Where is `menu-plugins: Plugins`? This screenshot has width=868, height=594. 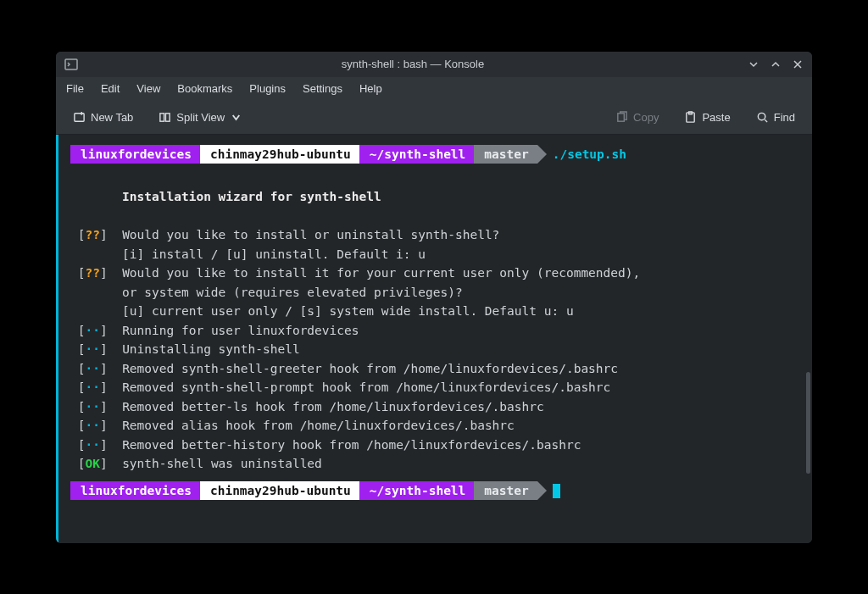 menu-plugins: Plugins is located at coordinates (268, 88).